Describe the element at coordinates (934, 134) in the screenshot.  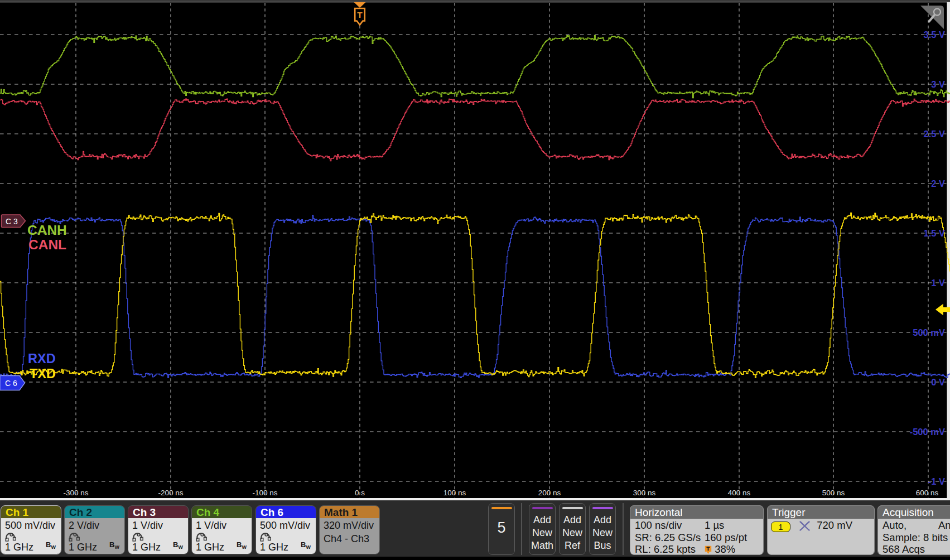
I see `svg-text: 2.5 V` at that location.